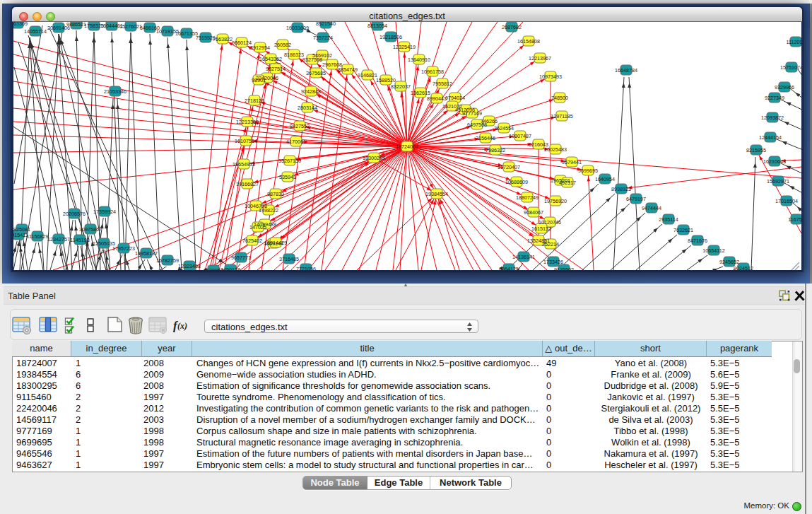 This screenshot has width=812, height=514. Describe the element at coordinates (306, 269) in the screenshot. I see `svg-text: 7721056` at that location.